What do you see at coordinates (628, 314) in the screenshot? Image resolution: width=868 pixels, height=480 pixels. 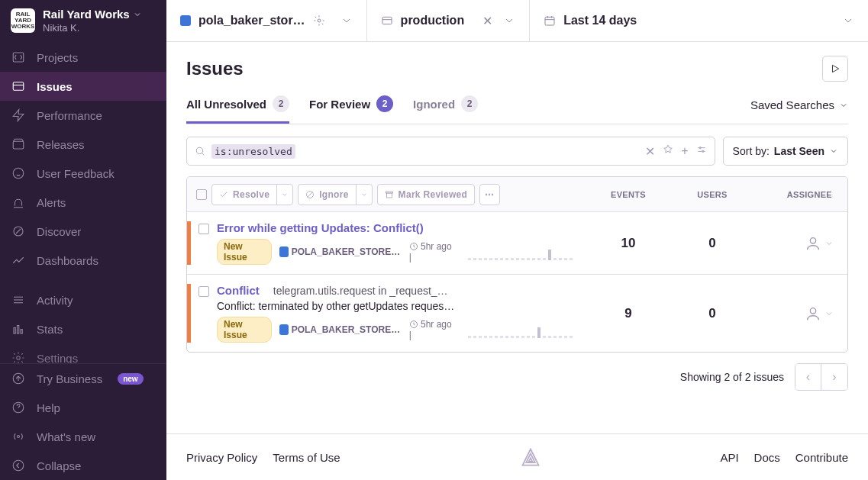 I see `events-count: 9` at bounding box center [628, 314].